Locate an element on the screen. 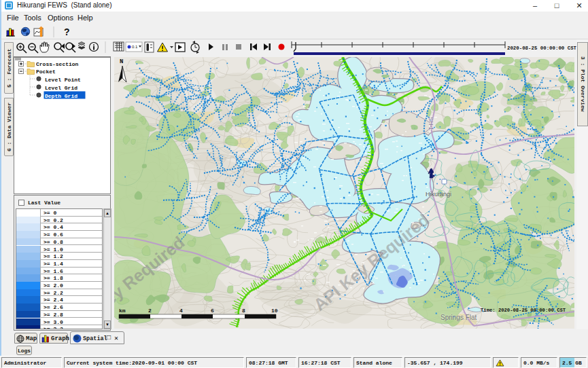 The width and height of the screenshot is (588, 368). svg-text: km is located at coordinates (122, 311).